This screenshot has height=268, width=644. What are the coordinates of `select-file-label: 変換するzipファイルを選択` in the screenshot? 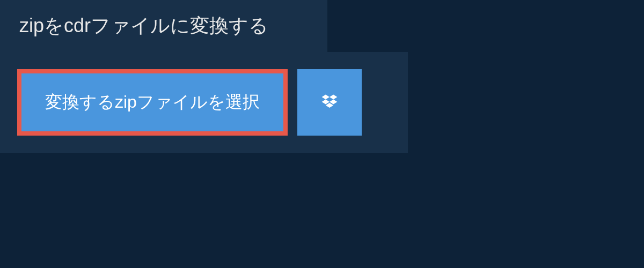 It's located at (152, 102).